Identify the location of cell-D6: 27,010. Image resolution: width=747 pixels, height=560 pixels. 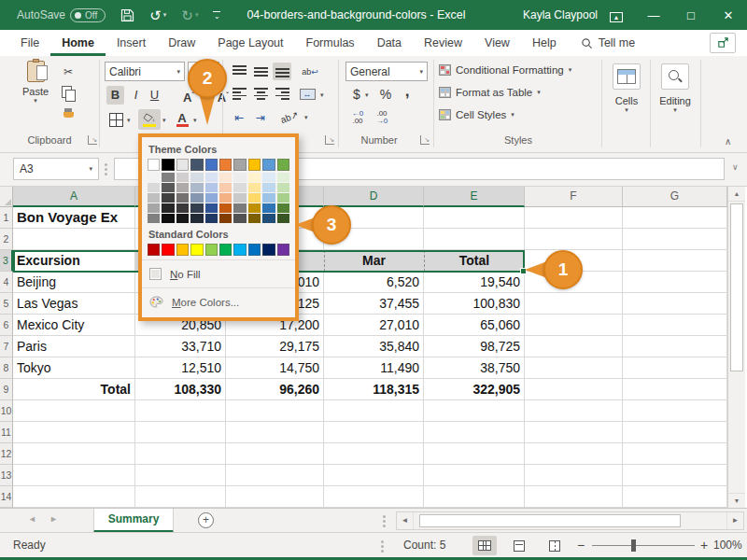
(374, 325).